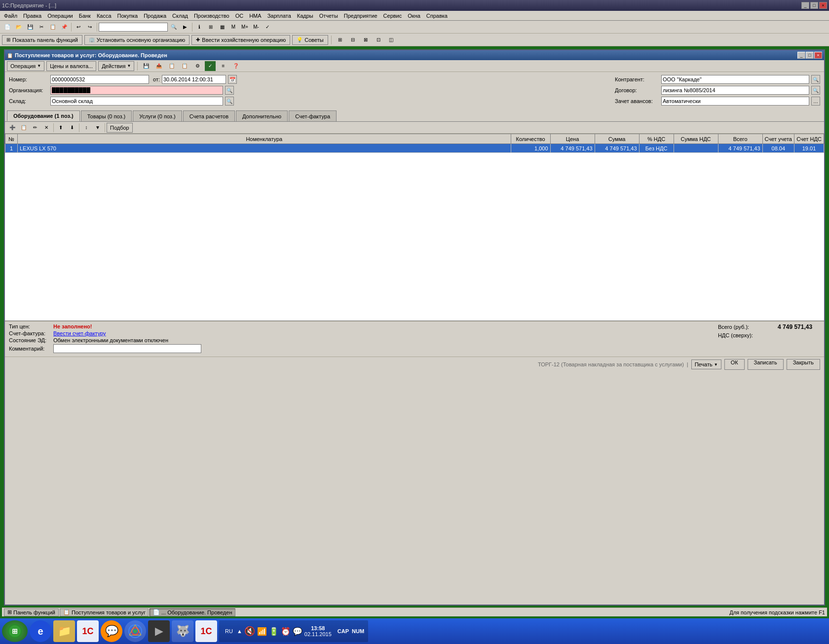 The height and width of the screenshot is (644, 829). What do you see at coordinates (40, 631) in the screenshot?
I see `app-ie: e` at bounding box center [40, 631].